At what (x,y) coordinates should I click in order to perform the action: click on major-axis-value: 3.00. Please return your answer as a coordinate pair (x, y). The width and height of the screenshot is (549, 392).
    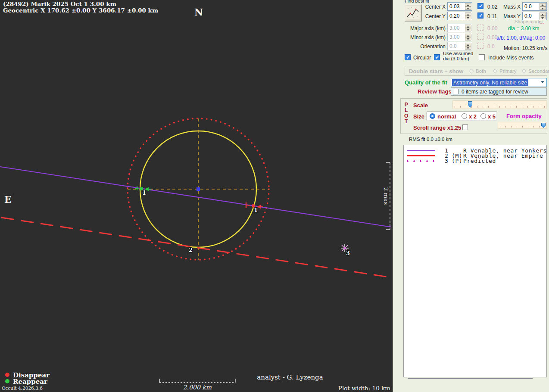
    Looking at the image, I should click on (454, 28).